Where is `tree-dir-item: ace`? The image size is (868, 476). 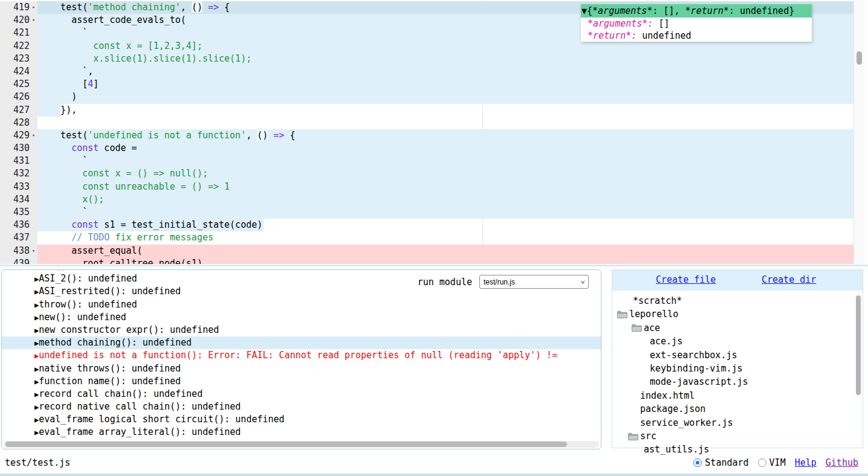 tree-dir-item: ace is located at coordinates (737, 328).